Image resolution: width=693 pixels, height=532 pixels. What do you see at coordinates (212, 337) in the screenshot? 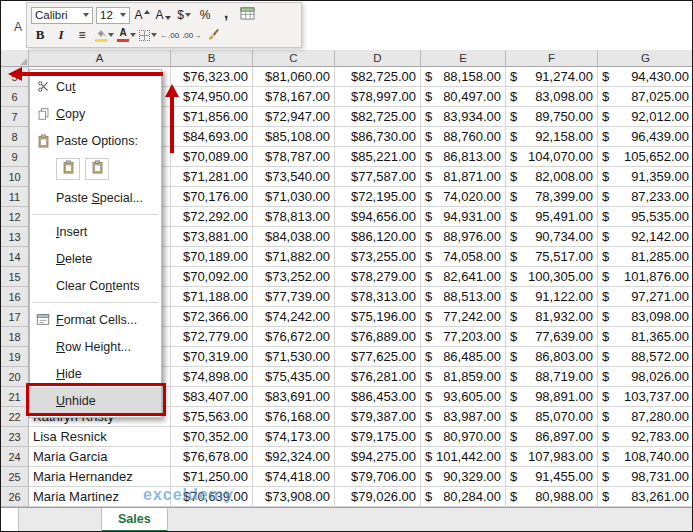
I see `data-cell: $72,779.00` at bounding box center [212, 337].